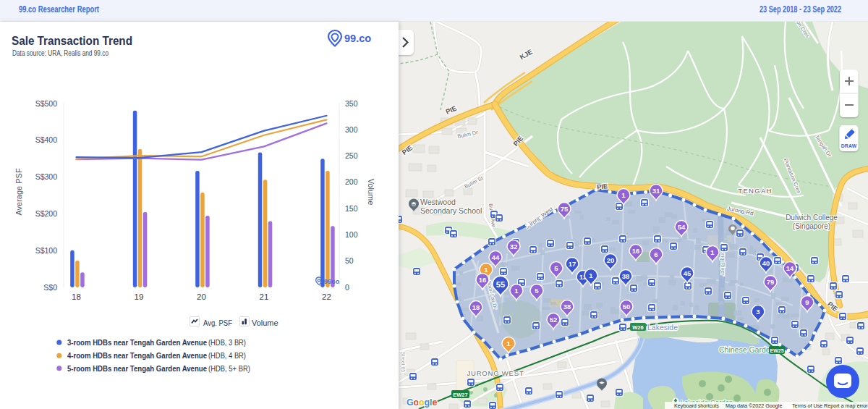 The height and width of the screenshot is (409, 868). I want to click on svg-text: DRAW, so click(849, 146).